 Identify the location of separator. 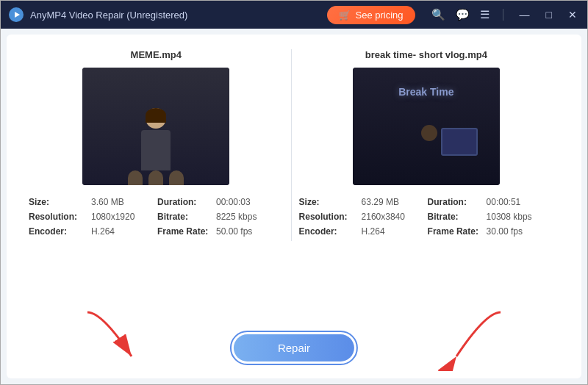
(503, 15).